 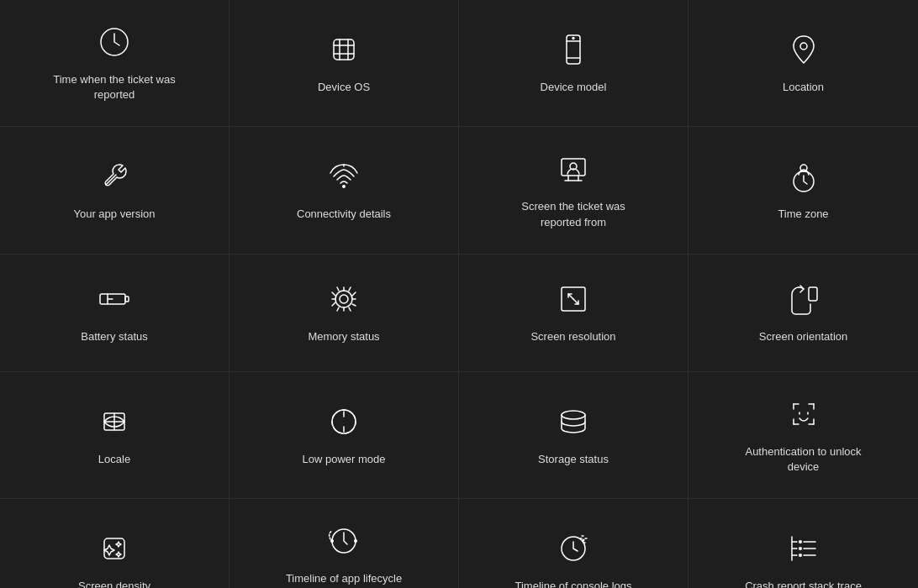 What do you see at coordinates (804, 543) in the screenshot?
I see `cell-crash-report: Crash report stack trace` at bounding box center [804, 543].